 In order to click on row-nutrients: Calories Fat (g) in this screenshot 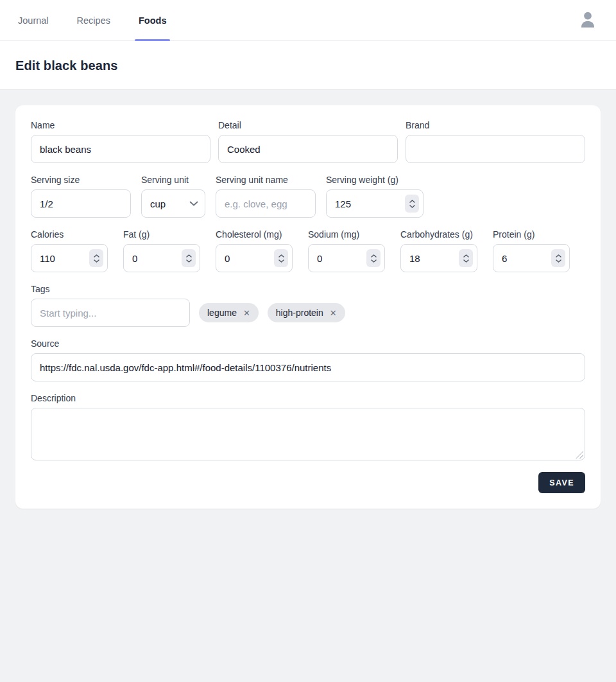, I will do `click(308, 250)`.